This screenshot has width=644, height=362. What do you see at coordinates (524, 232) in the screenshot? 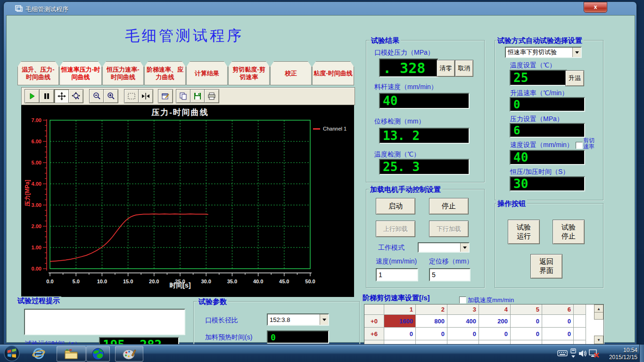
I see `run-test-button: 试验 运行` at bounding box center [524, 232].